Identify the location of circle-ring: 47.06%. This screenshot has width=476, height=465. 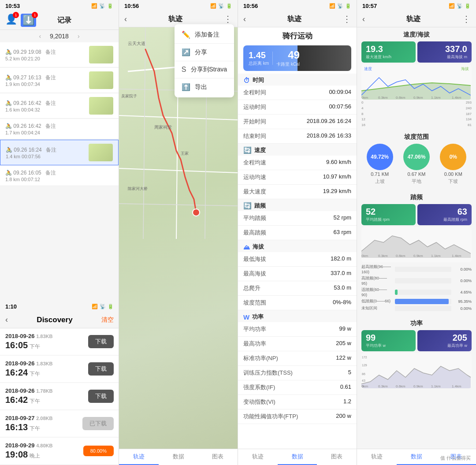
(416, 157).